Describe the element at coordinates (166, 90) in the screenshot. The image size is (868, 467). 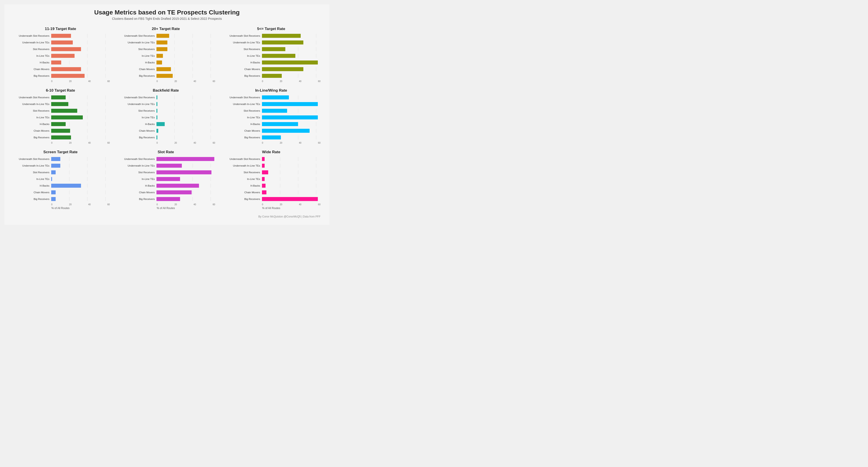
I see `chart-title-4: Backfield Rate` at that location.